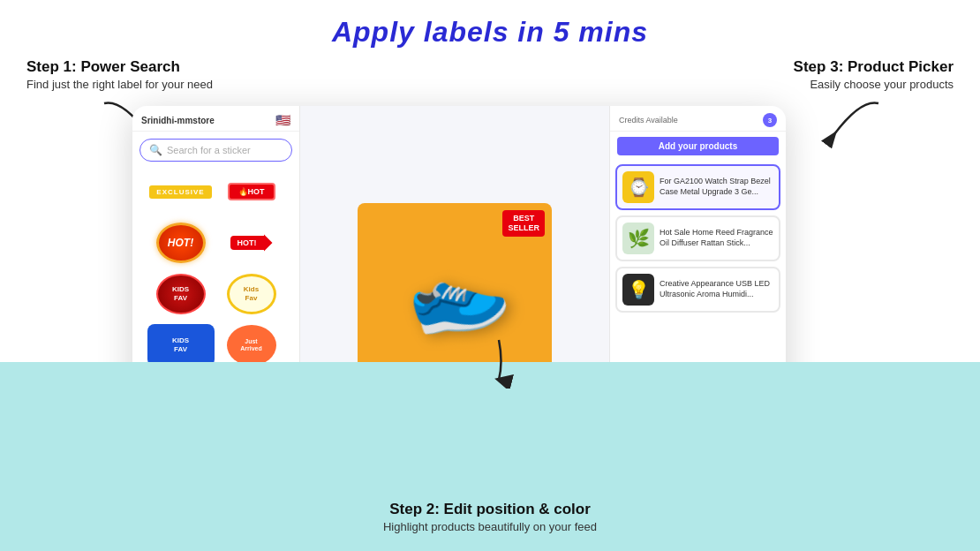  Describe the element at coordinates (120, 74) in the screenshot. I see `step1-label: Step 1: Power Search Find just the right…` at that location.